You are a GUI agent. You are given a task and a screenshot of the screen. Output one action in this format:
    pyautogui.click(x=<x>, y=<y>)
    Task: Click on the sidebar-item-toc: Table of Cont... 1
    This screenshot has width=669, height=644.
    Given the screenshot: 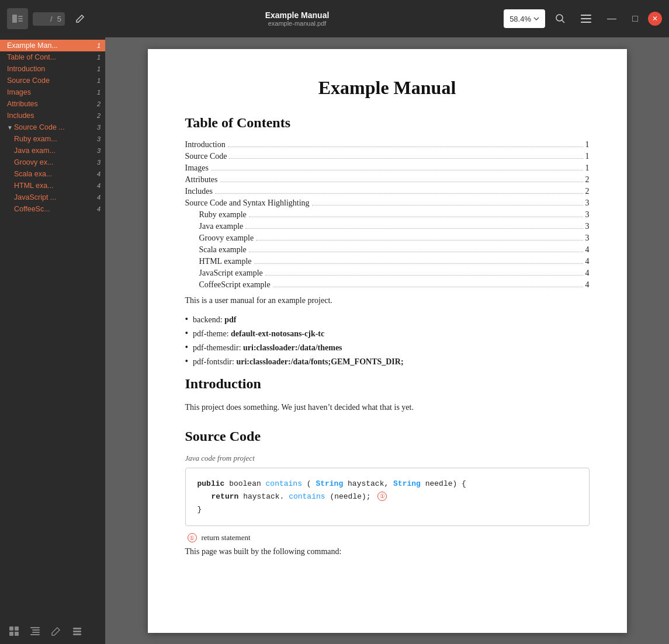 What is the action you would take?
    pyautogui.click(x=53, y=57)
    